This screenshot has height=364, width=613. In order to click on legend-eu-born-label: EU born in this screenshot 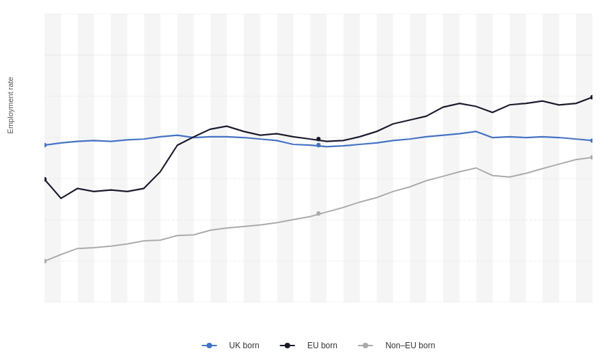, I will do `click(323, 346)`.